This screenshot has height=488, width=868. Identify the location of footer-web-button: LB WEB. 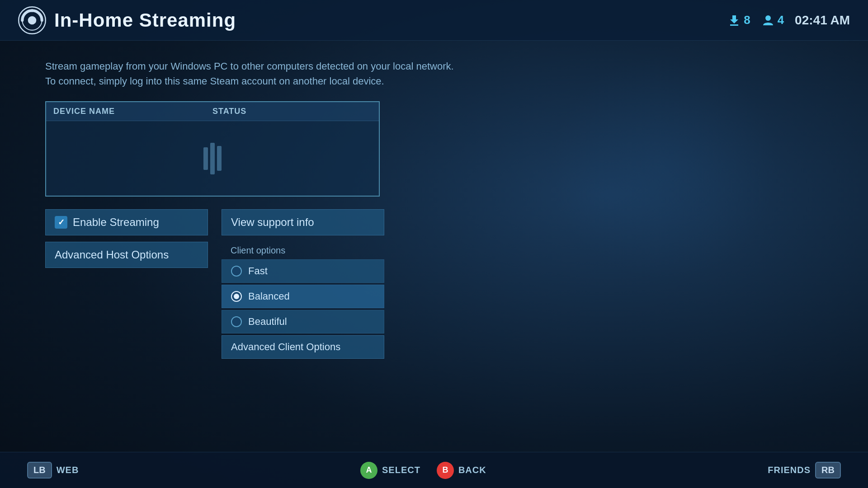
(53, 470).